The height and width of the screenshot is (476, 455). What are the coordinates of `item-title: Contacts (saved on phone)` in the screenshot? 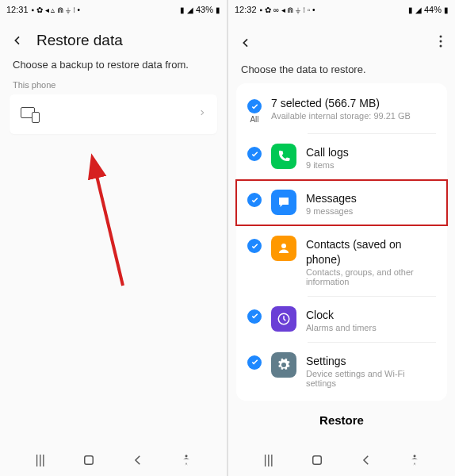 It's located at (371, 251).